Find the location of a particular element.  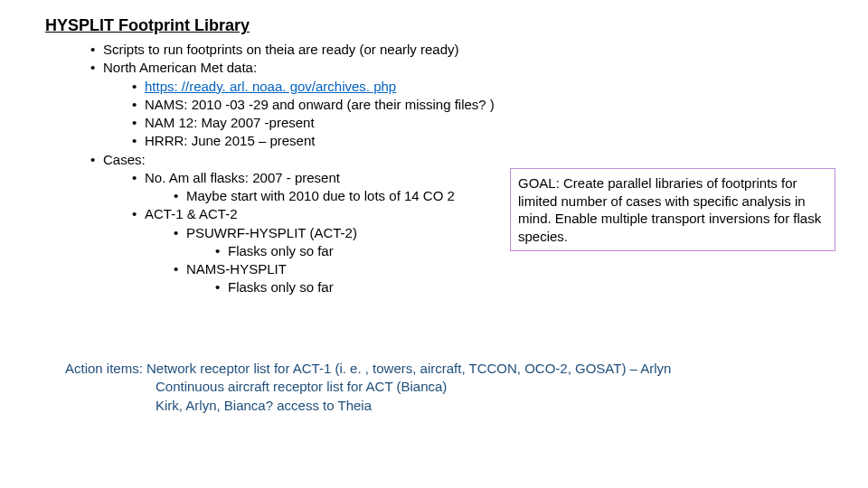

bullet-item: Cases: is located at coordinates (455, 160).